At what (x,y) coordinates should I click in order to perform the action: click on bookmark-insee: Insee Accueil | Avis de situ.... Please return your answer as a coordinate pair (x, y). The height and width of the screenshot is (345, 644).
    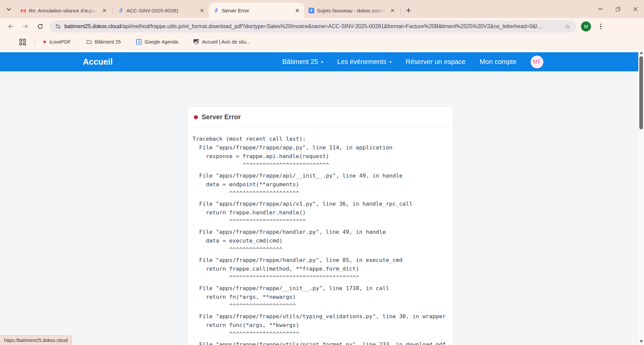
    Looking at the image, I should click on (222, 42).